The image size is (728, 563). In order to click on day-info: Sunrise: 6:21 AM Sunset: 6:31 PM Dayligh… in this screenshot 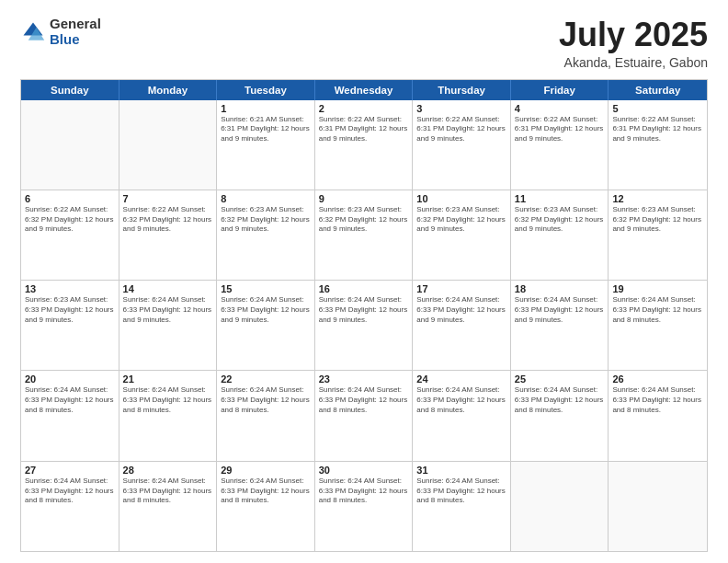, I will do `click(266, 130)`.